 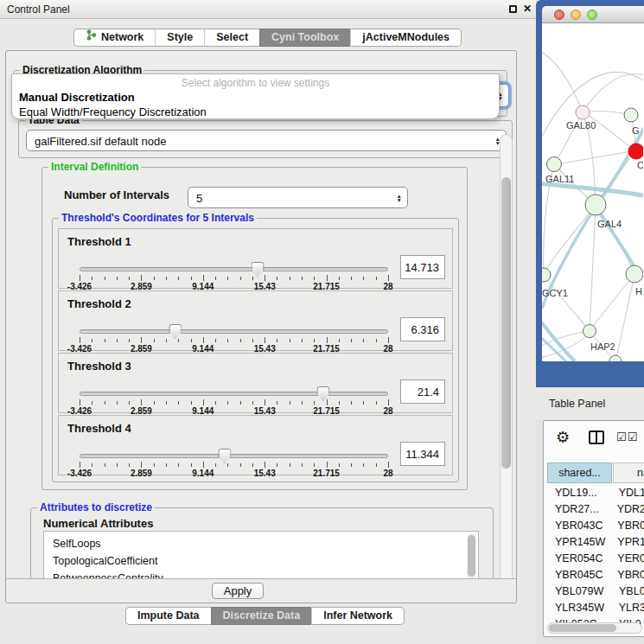 I want to click on list-item: SelfLoops, so click(x=261, y=542).